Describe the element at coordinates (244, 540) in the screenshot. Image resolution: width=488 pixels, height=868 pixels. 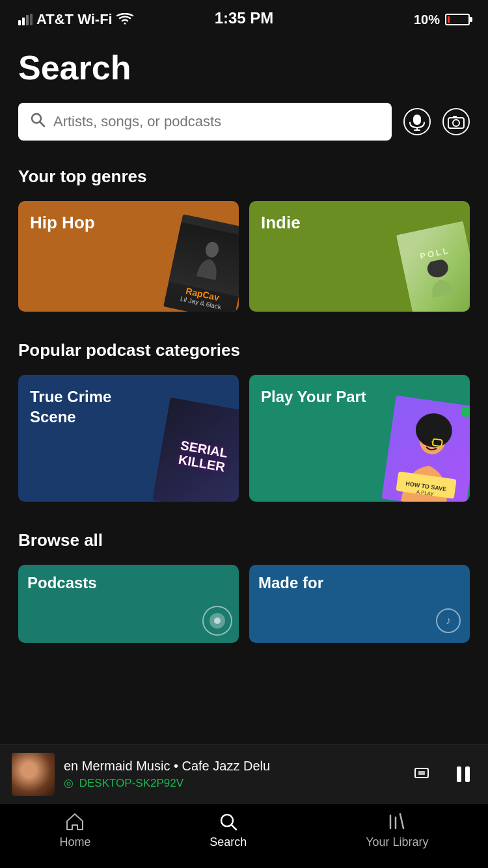
I see `browse-all-title: Browse all` at that location.